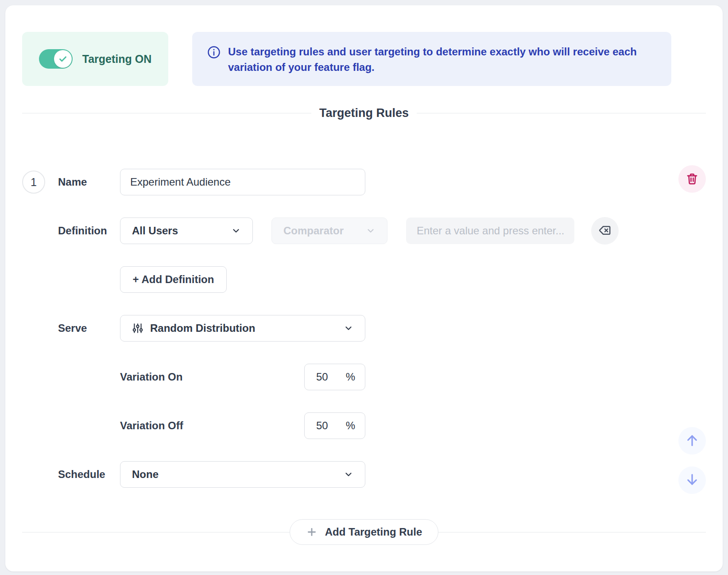 The width and height of the screenshot is (728, 575). I want to click on trash-icon, so click(692, 179).